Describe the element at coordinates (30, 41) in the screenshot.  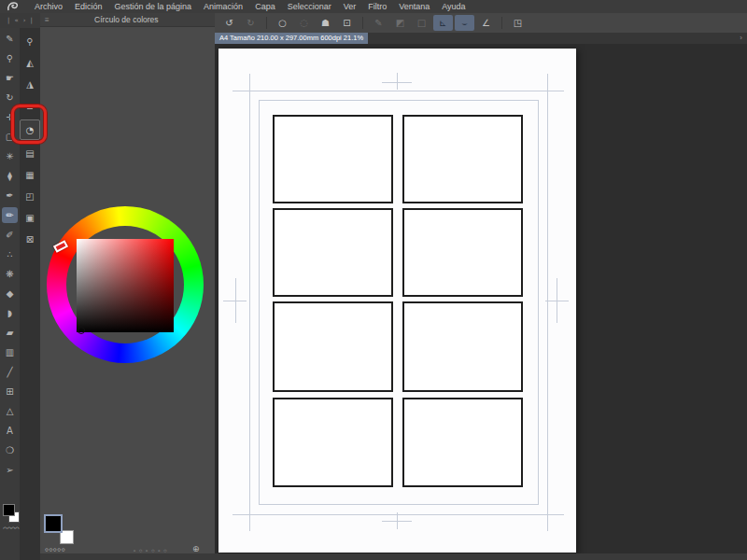
I see `subview-palette-icon: ⚲` at that location.